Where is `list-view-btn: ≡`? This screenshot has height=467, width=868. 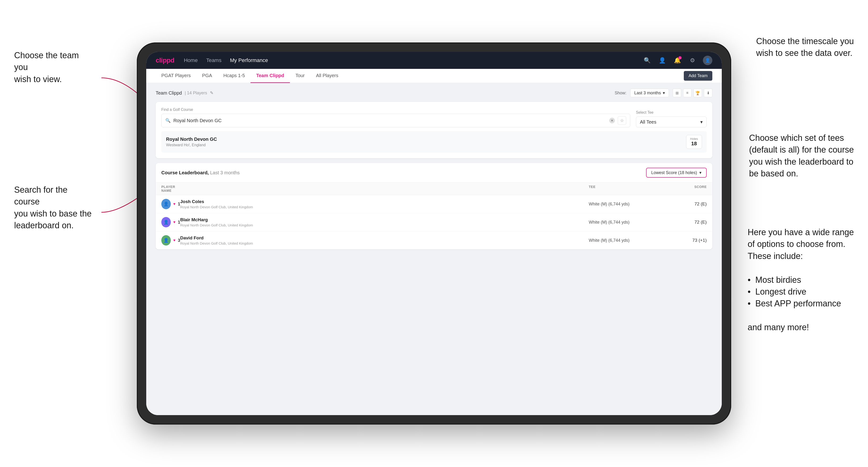 list-view-btn: ≡ is located at coordinates (687, 93).